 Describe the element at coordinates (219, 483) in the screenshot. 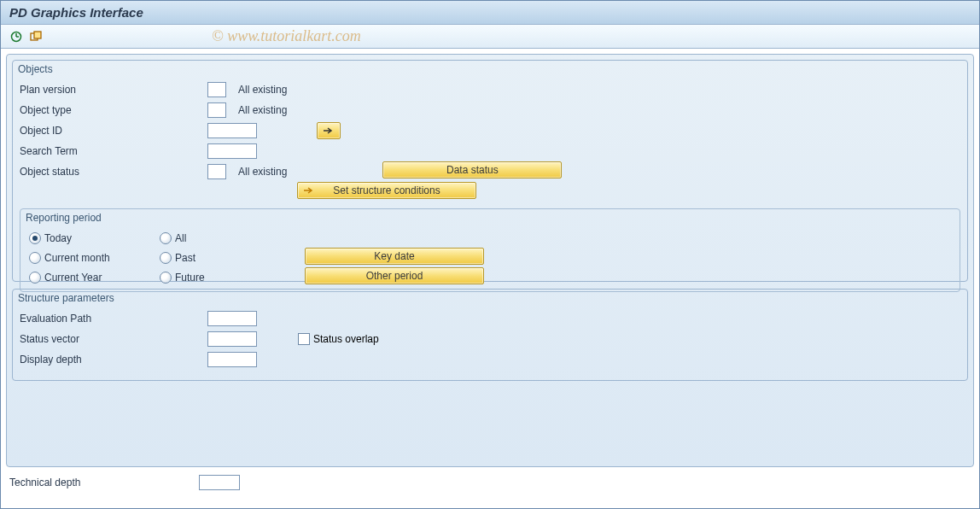

I see `input-technical-depth` at that location.